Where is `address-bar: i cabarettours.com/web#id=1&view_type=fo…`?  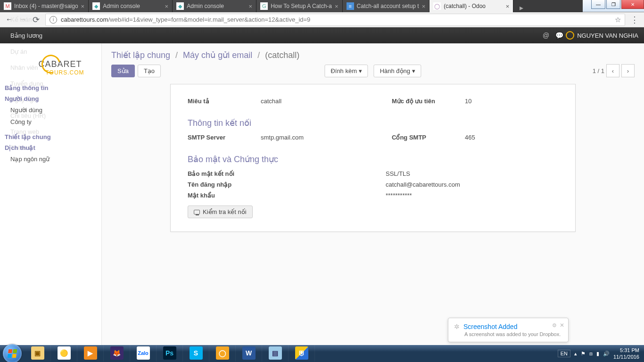 address-bar: i cabarettours.com/web#id=1&view_type=fo… is located at coordinates (335, 20).